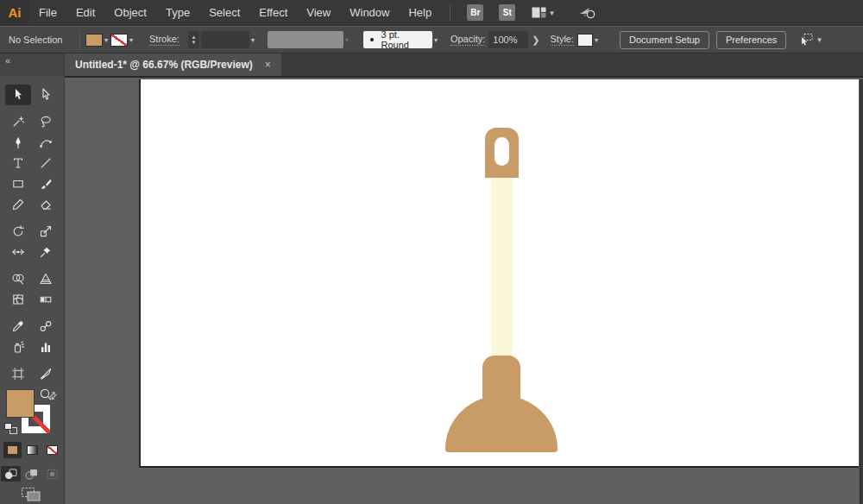 Image resolution: width=863 pixels, height=504 pixels. Describe the element at coordinates (18, 326) in the screenshot. I see `eyedropper-tool` at that location.